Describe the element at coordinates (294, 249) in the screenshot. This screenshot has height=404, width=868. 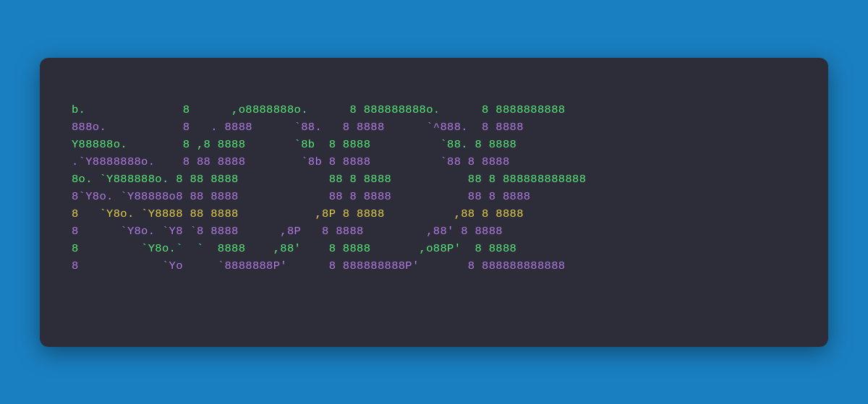
I see `ascii-line-9: 8 `Y8o.` ` 8888 ,88' 8 8888 ,o88P' 8 888…` at that location.